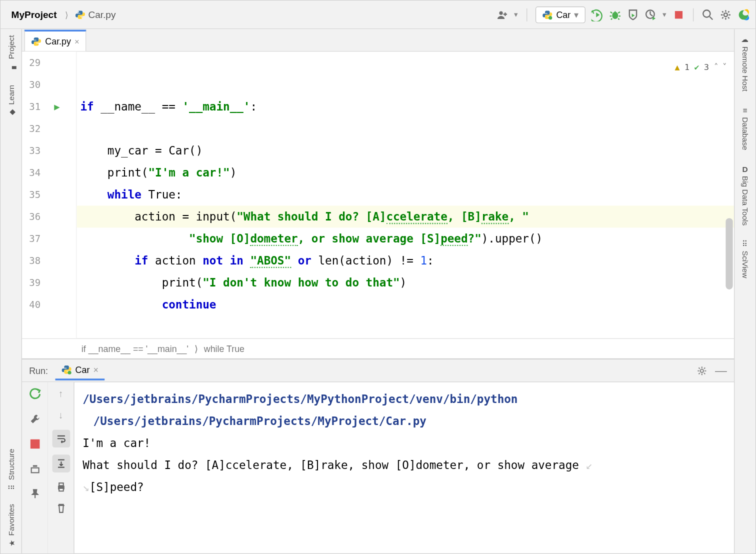 The height and width of the screenshot is (554, 756). What do you see at coordinates (61, 487) in the screenshot?
I see `print-icon` at bounding box center [61, 487].